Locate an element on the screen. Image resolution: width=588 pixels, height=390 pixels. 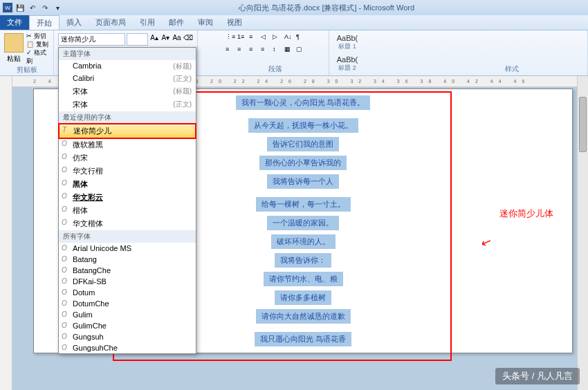
sort-icon: A↓ is located at coordinates (289, 38).